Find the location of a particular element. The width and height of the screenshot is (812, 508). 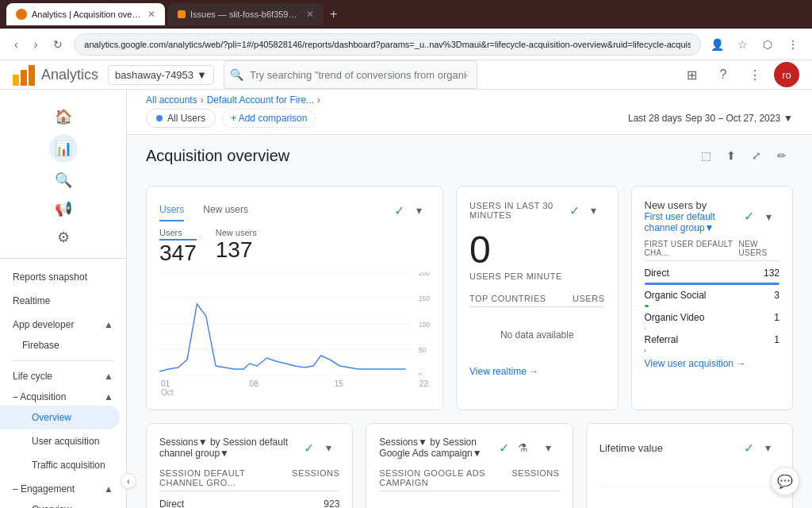

svg-text: 200 is located at coordinates (424, 275).